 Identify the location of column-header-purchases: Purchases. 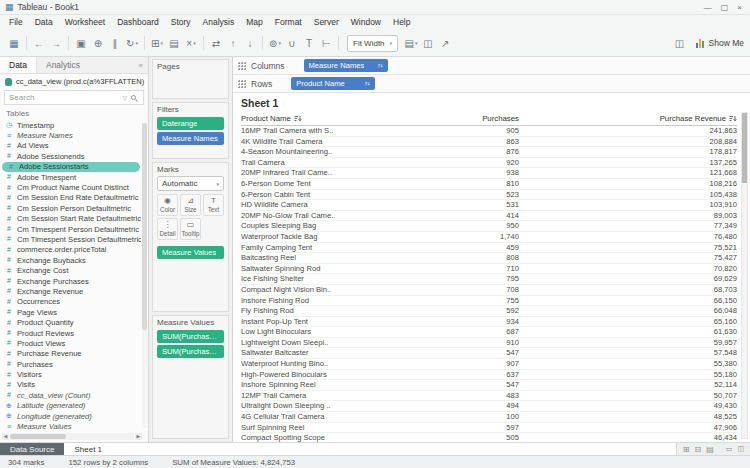
(489, 118).